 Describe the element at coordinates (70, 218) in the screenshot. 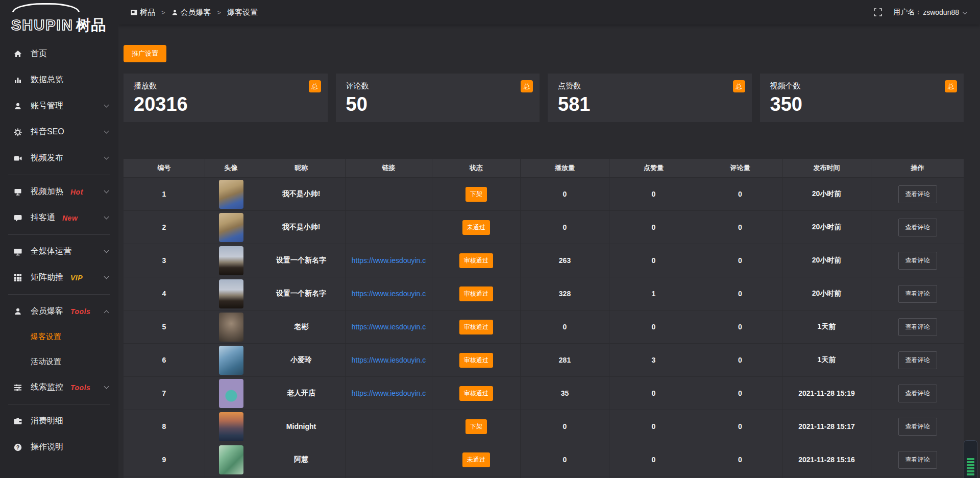

I see `new-tag: New` at that location.